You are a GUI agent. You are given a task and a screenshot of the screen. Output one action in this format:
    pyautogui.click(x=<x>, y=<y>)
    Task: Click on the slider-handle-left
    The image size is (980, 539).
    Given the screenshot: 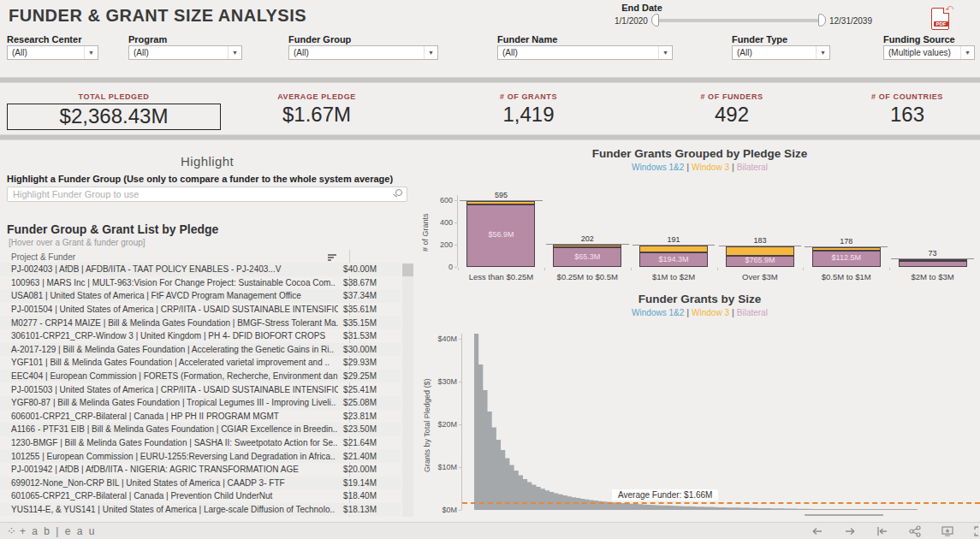 What is the action you would take?
    pyautogui.click(x=656, y=21)
    